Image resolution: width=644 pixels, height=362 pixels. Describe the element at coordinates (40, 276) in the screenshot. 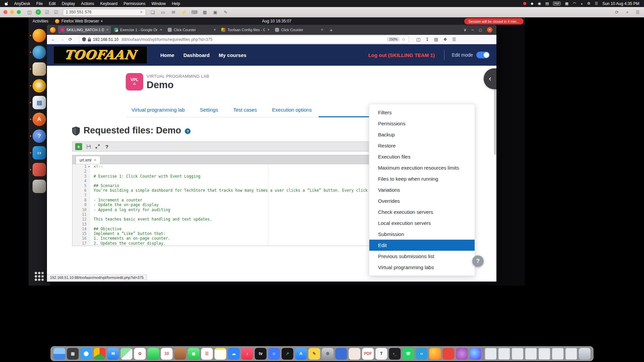

I see `show-applications-button` at that location.